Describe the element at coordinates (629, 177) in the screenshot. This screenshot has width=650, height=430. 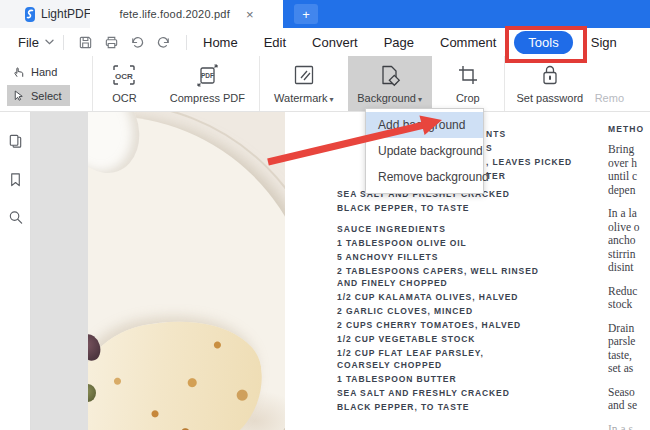
I see `method-line: until c` at that location.